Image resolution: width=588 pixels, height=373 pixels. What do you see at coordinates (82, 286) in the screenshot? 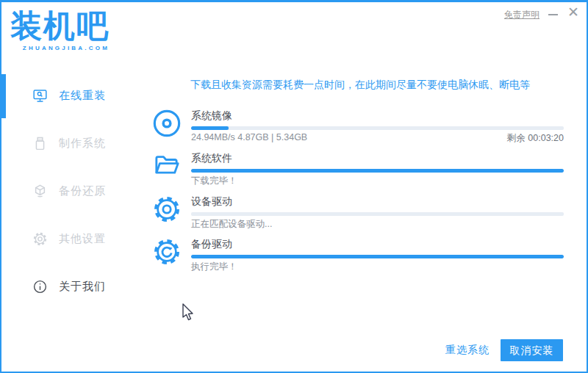
I see `sidebar-item-label: 关于我们` at bounding box center [82, 286].